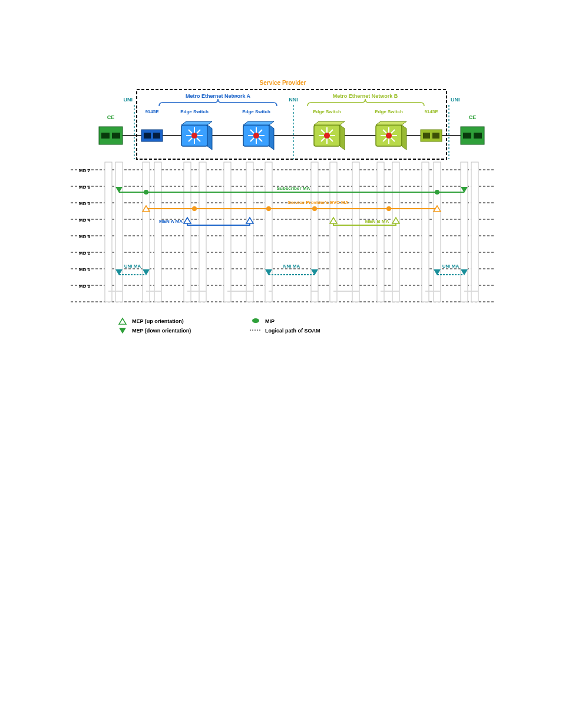 The height and width of the screenshot is (728, 562). Describe the element at coordinates (283, 83) in the screenshot. I see `title: Service Provider` at that location.